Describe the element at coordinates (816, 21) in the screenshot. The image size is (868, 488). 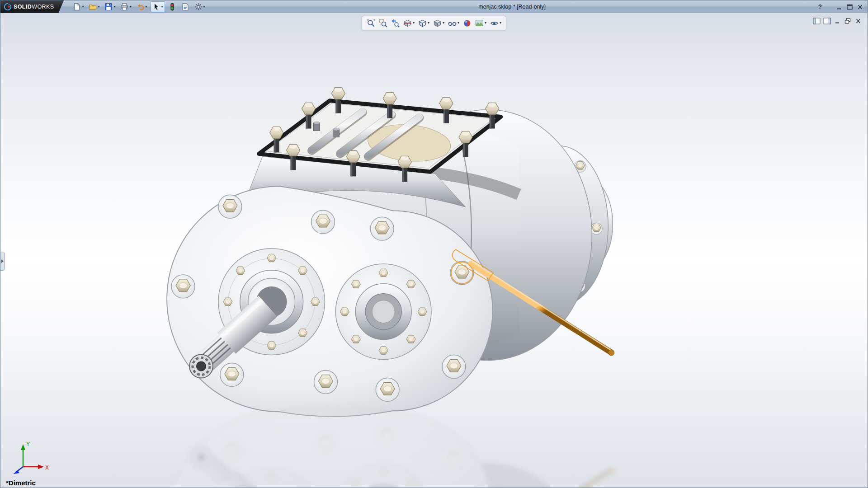
I see `pane-left-icon` at that location.